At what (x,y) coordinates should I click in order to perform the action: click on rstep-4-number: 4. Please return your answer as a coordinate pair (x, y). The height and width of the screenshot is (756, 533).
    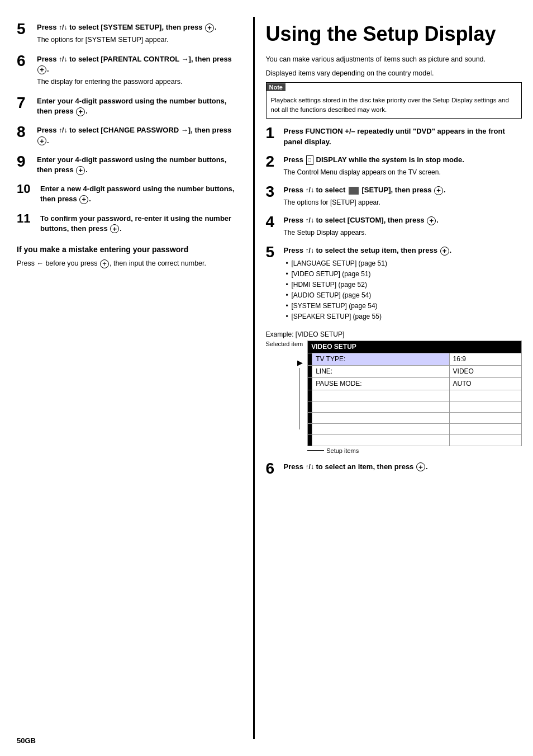
    Looking at the image, I should click on (275, 222).